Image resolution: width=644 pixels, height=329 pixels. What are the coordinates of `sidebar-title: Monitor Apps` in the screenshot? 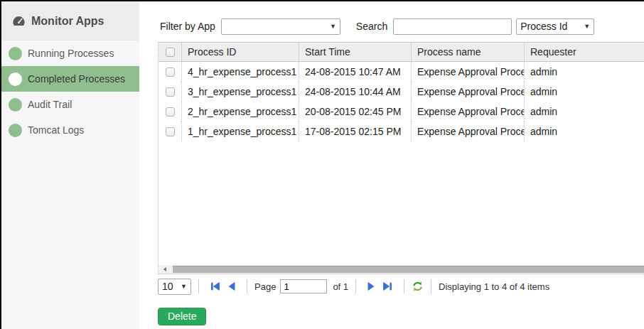 It's located at (68, 21).